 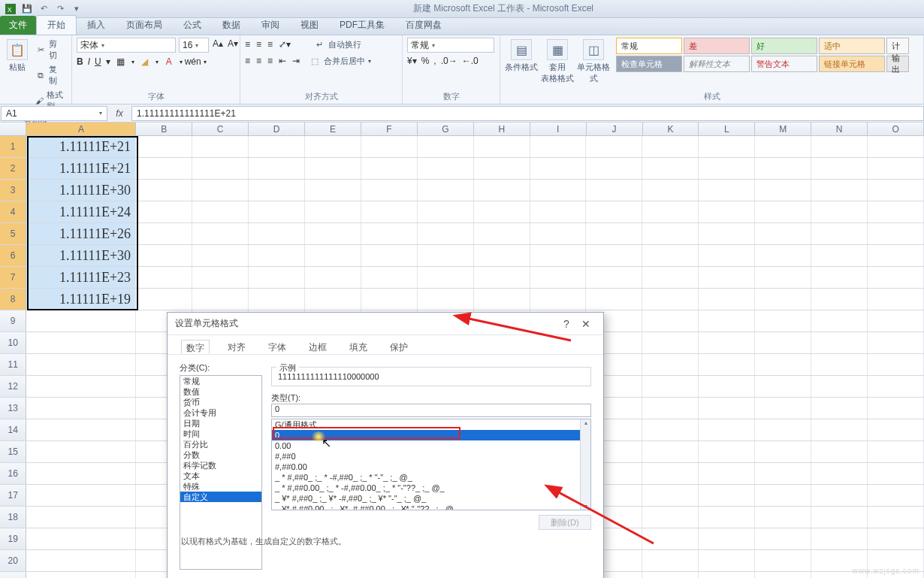 I want to click on qat-more-icon: ▾, so click(x=77, y=9).